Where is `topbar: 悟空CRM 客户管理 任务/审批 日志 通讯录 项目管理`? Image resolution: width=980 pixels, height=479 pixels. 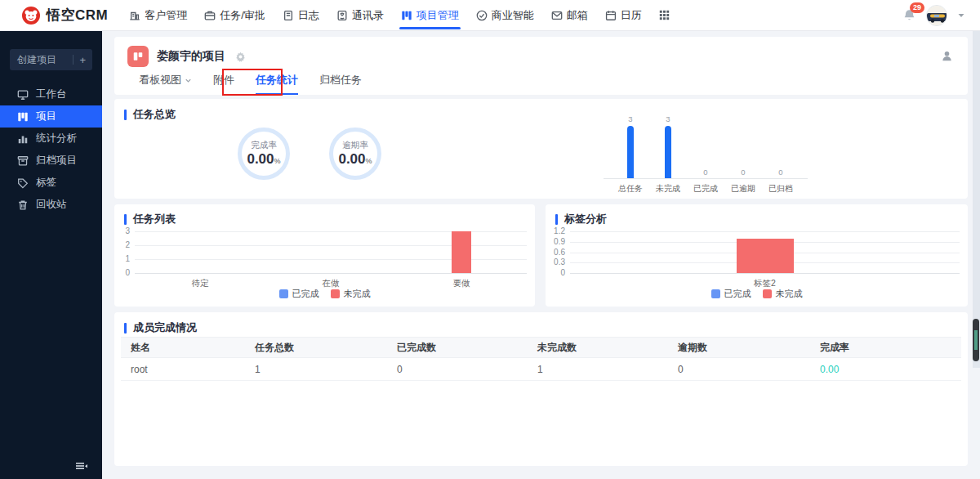
topbar: 悟空CRM 客户管理 任务/审批 日志 通讯录 项目管理 is located at coordinates (490, 16).